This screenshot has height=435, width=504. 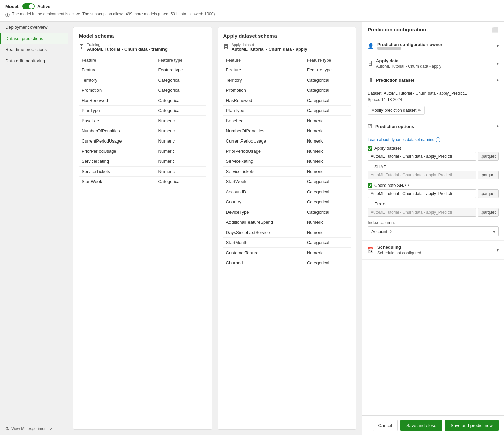 I want to click on sidebar-item-deployment-overview: Deployment overview, so click(x=34, y=27).